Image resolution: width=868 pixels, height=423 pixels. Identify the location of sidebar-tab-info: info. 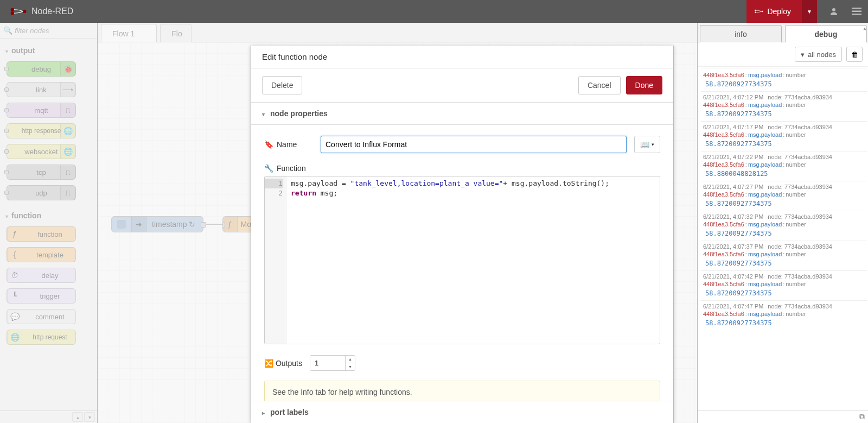
(741, 34).